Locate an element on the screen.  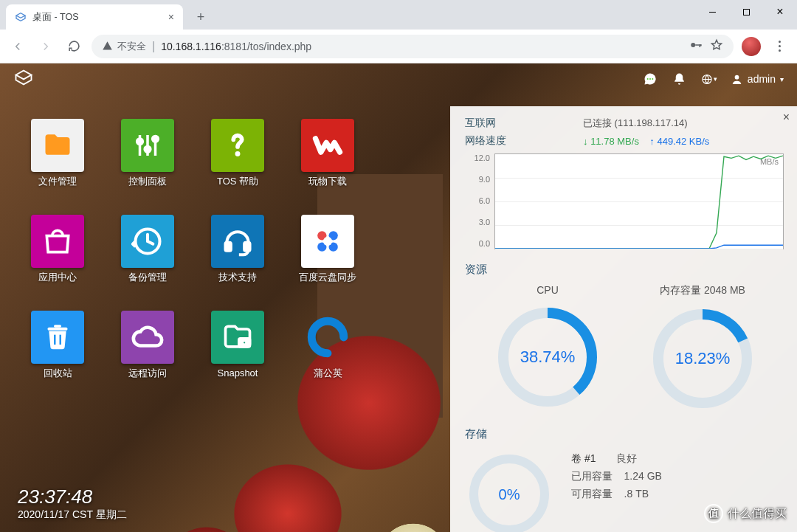
tab-favicon-icon is located at coordinates (21, 17).